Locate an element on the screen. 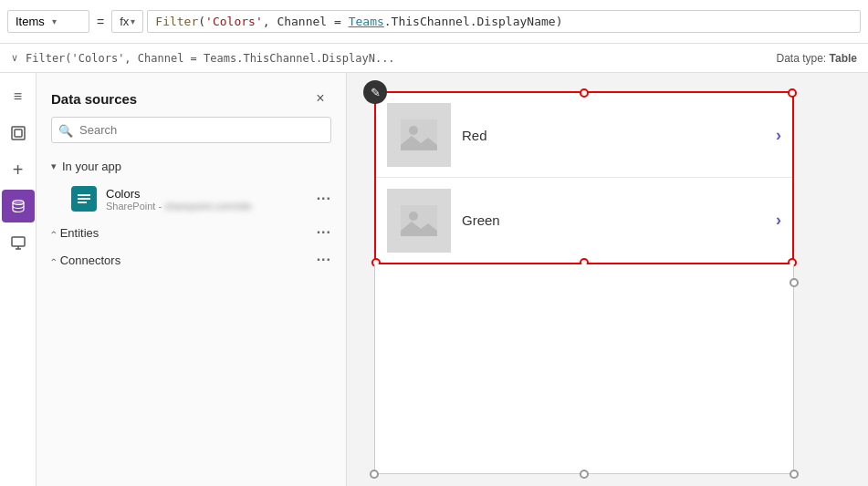 This screenshot has height=486, width=868. formula-input: Filter('Colors', Channel = Teams.ThisCha… is located at coordinates (504, 22).